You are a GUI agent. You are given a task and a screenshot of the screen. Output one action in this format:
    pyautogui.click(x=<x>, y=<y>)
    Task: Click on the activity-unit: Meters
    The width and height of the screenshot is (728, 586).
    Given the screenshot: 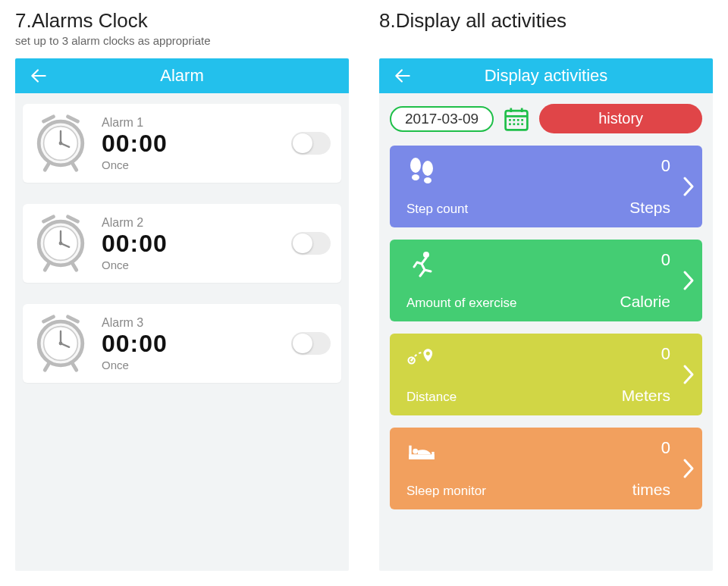 What is the action you would take?
    pyautogui.click(x=646, y=396)
    